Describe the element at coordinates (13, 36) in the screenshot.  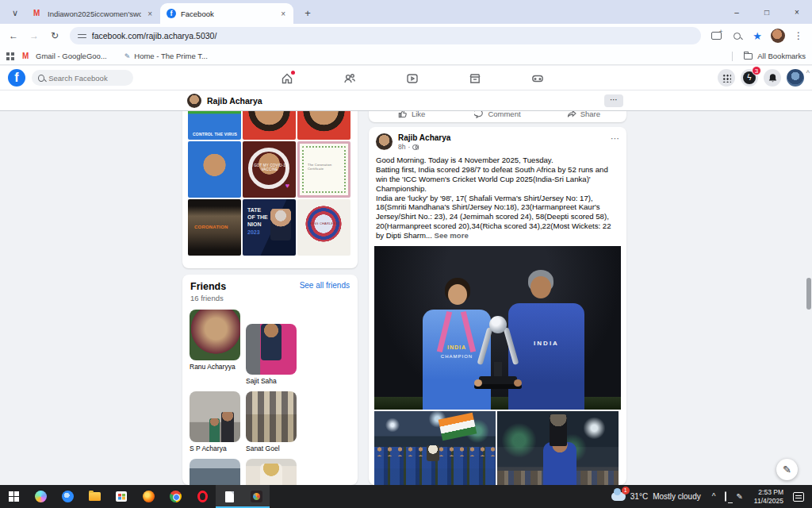
I see `back-button: ←` at that location.